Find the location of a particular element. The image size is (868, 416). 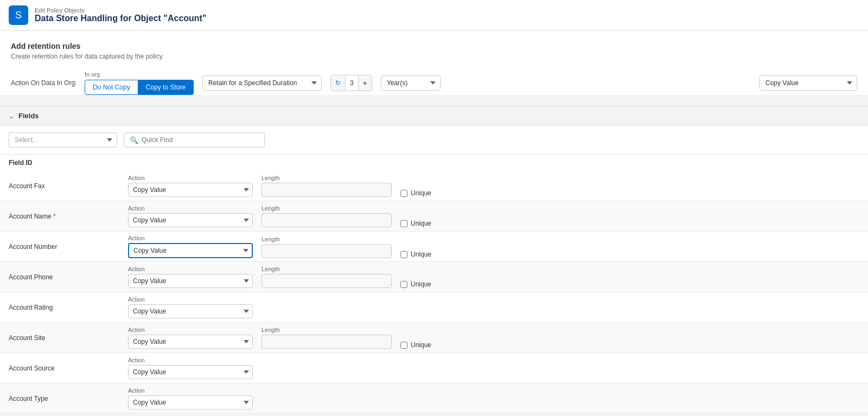

header-text-block: Edit Policy Objects Data Store Handling … is located at coordinates (120, 15).